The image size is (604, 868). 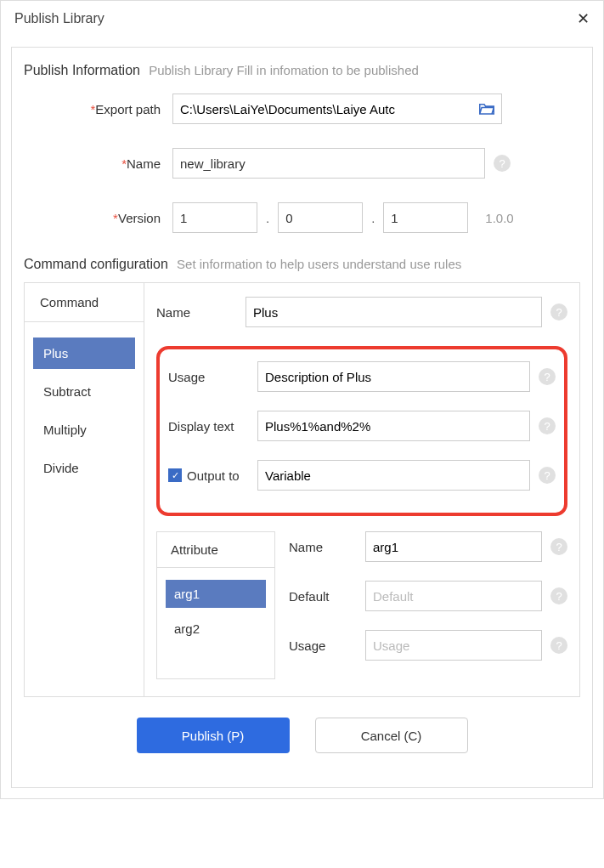 I want to click on command-sidebar: Command Plus Subtract Multiply Divide, so click(x=85, y=490).